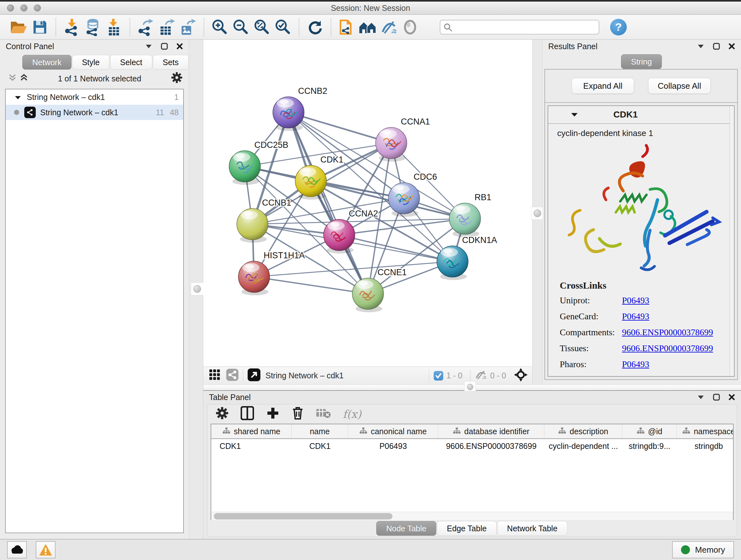  I want to click on import-table-file-button, so click(114, 27).